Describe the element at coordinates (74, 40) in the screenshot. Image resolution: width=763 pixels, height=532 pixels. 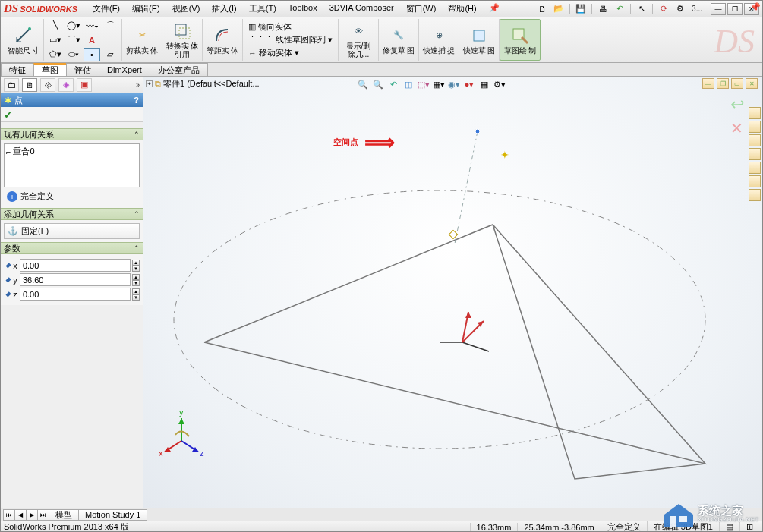
I see `arc-tool-icon: ⌒▾` at that location.